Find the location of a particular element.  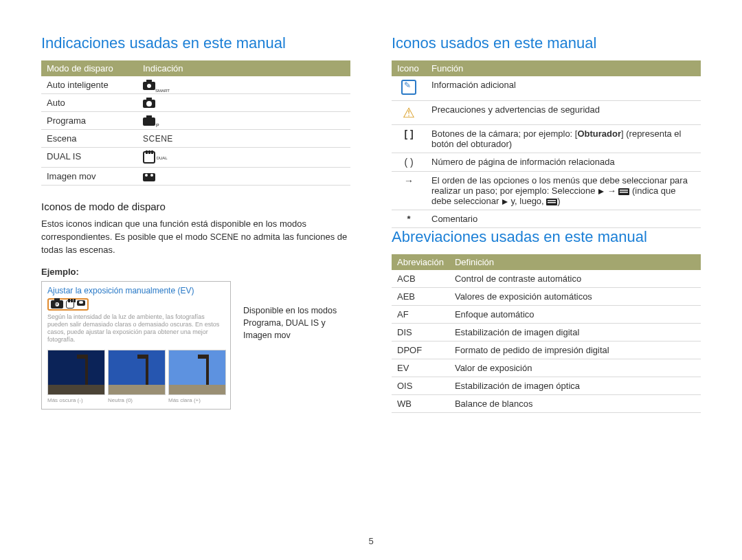

th-icon: Icono is located at coordinates (409, 69).